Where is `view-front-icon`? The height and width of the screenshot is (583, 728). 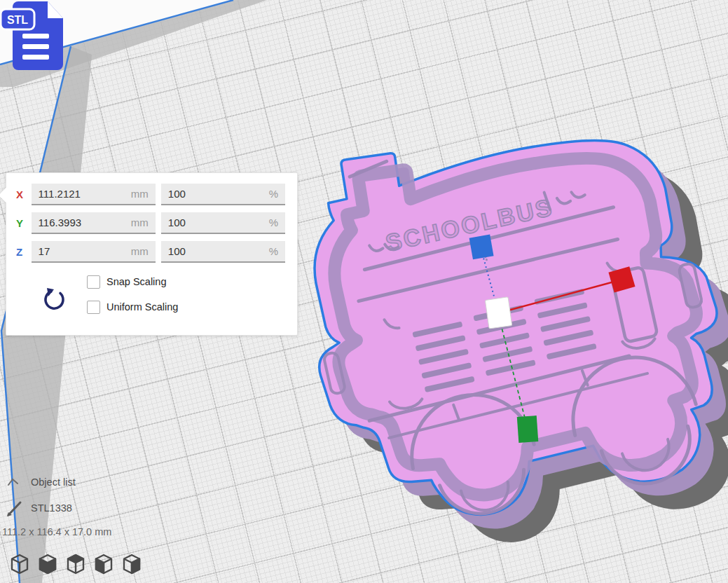 view-front-icon is located at coordinates (48, 564).